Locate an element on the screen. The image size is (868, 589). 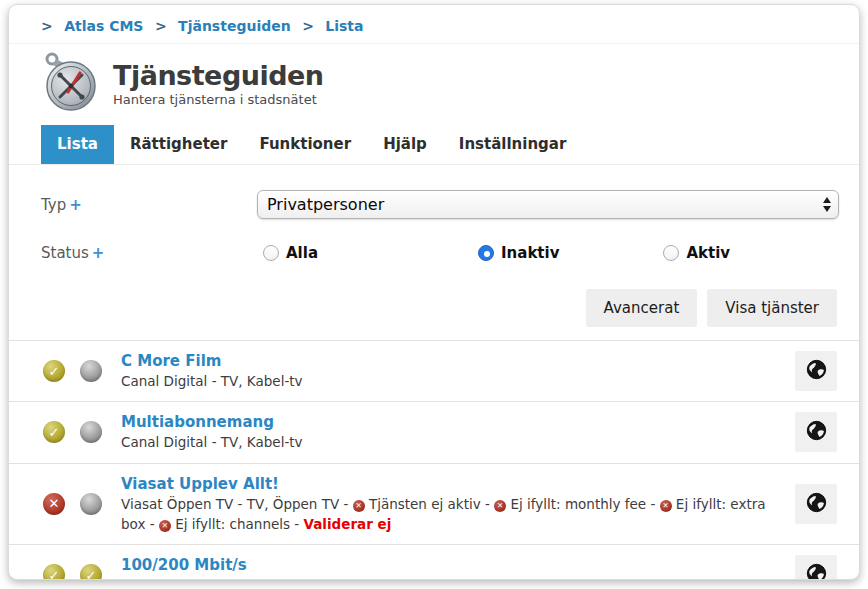
action-bar: Avancerat Visa tjänster is located at coordinates (434, 308).